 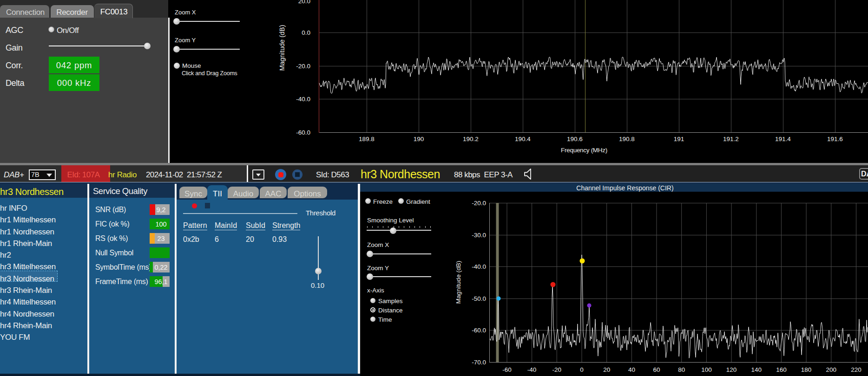 What do you see at coordinates (632, 370) in the screenshot?
I see `svg-text: 40` at bounding box center [632, 370].